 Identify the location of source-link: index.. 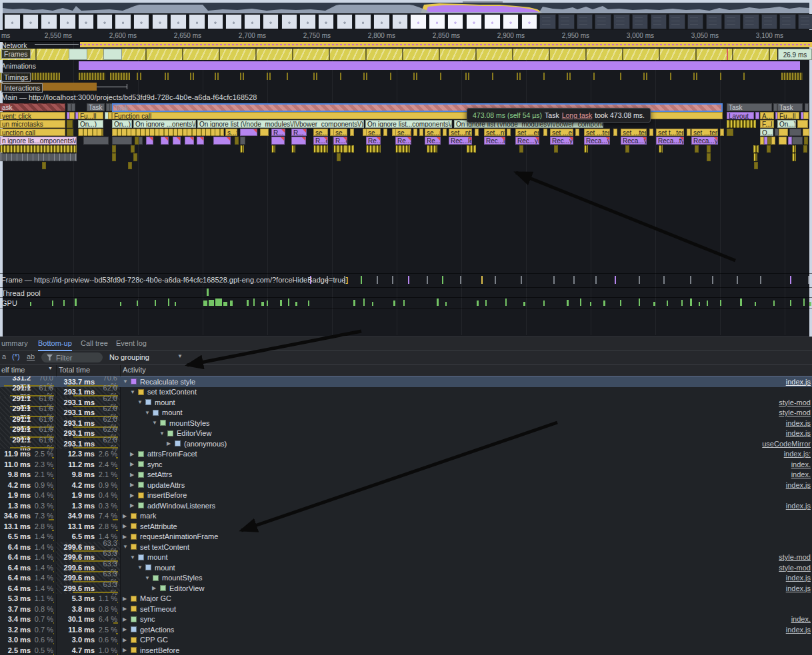
(801, 474).